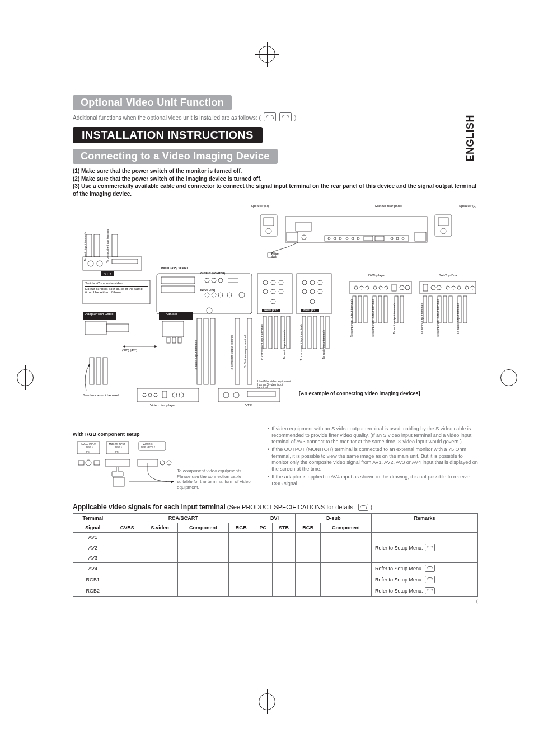 The width and height of the screenshot is (534, 756). I want to click on rgb-caption: To component video equipments. Please us…, so click(216, 479).